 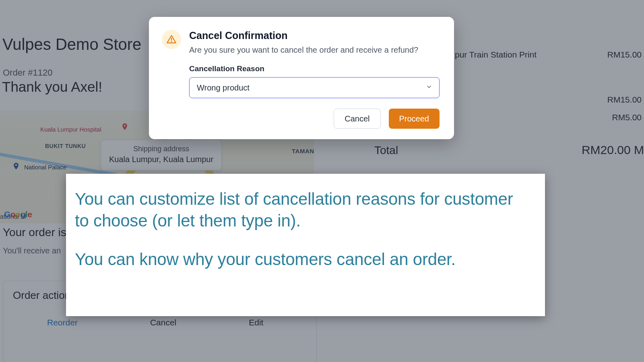 What do you see at coordinates (314, 88) in the screenshot?
I see `cancellation-reason-select: Wrong product` at bounding box center [314, 88].